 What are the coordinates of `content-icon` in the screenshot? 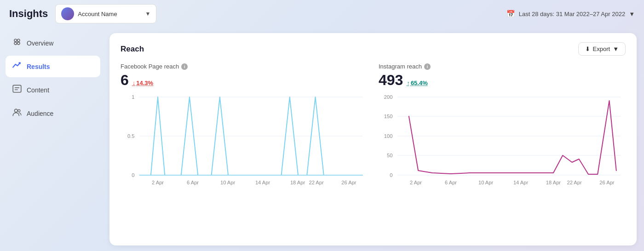 It's located at (17, 90).